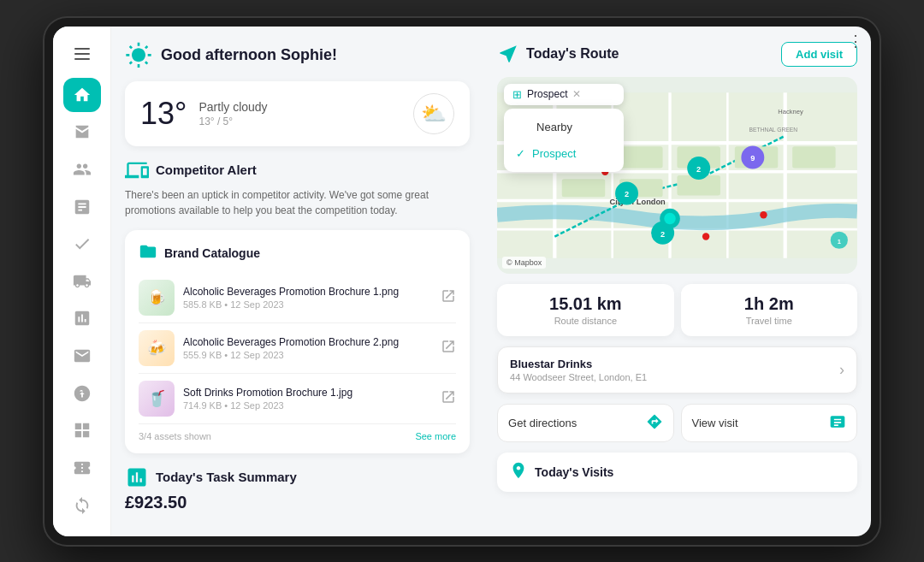 The height and width of the screenshot is (562, 924). Describe the element at coordinates (308, 342) in the screenshot. I see `asset-name-2: Alcoholic Beverages Promotion Brochure 2…` at that location.